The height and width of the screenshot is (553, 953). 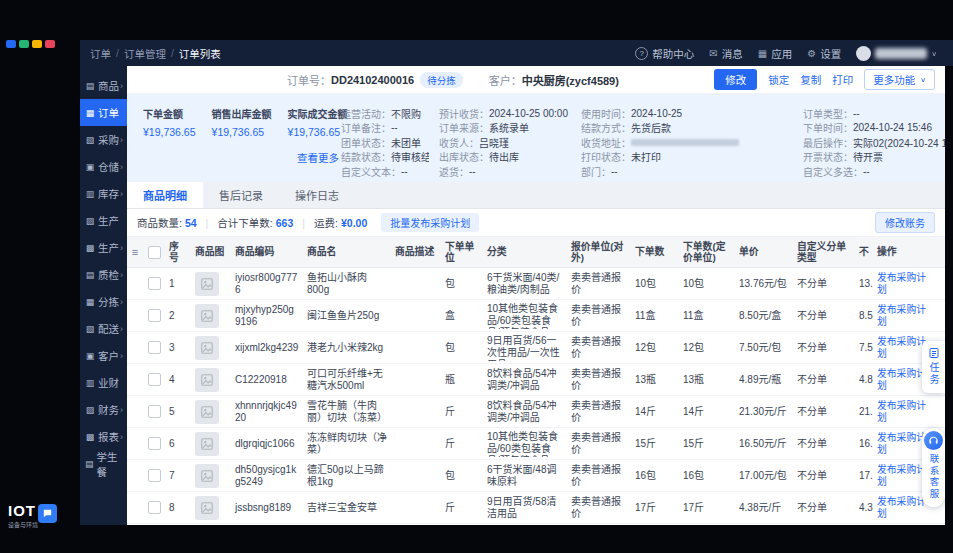 What do you see at coordinates (104, 302) in the screenshot?
I see `sidebar-item-分拣: ▦分拣›` at bounding box center [104, 302].